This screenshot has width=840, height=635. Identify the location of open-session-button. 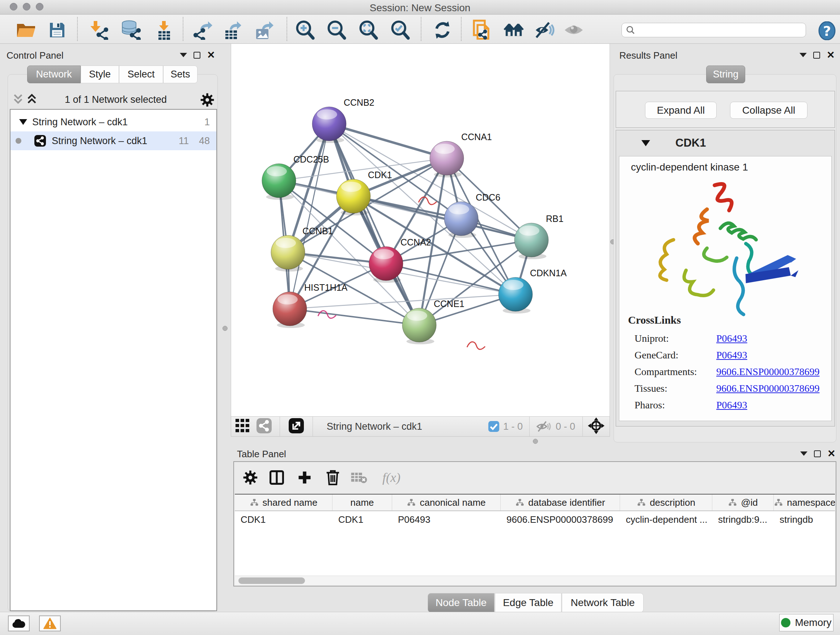
(26, 30).